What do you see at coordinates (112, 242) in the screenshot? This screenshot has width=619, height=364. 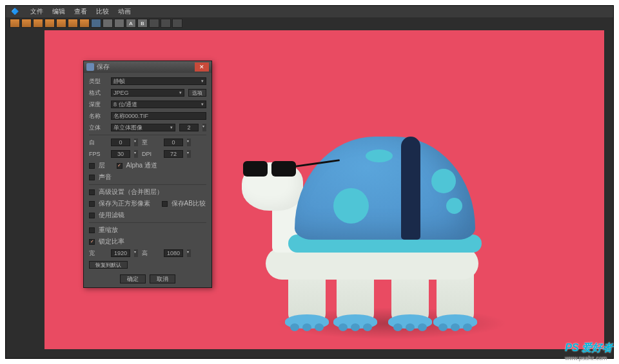 I see `lock-label: 锁定比率` at bounding box center [112, 242].